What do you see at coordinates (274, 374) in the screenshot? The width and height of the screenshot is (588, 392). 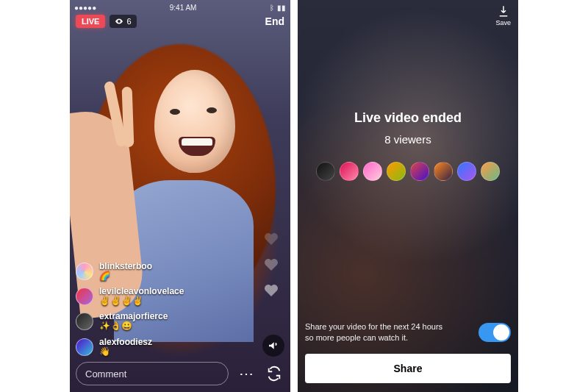 I see `switch-camera-icon` at bounding box center [274, 374].